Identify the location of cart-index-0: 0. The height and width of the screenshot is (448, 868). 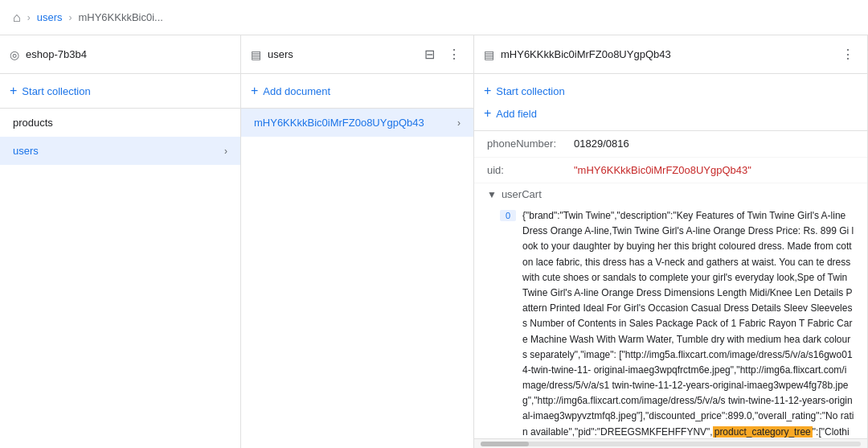
(508, 216).